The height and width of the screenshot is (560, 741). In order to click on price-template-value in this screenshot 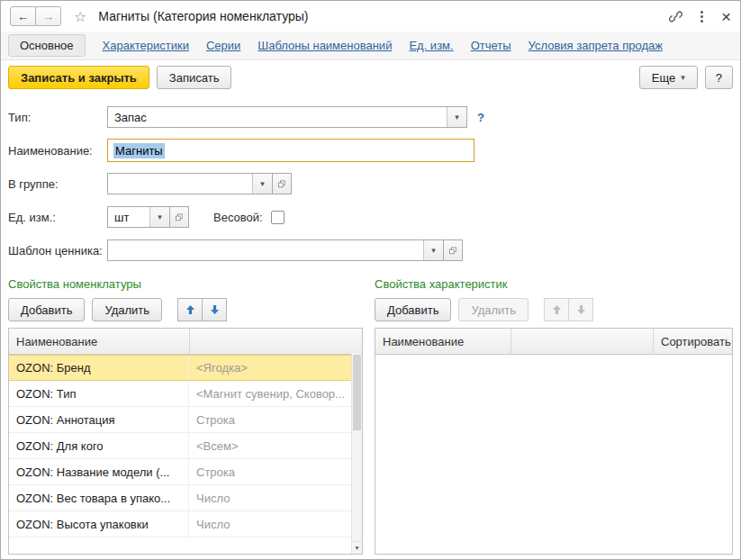, I will do `click(266, 250)`.